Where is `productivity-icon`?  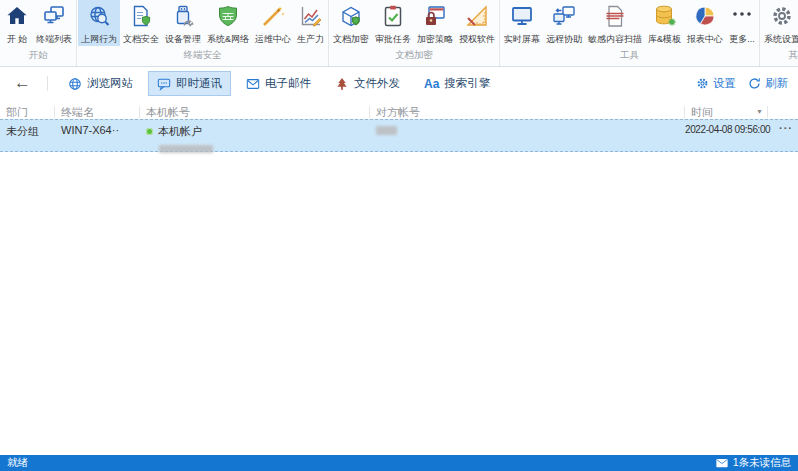
productivity-icon is located at coordinates (311, 16).